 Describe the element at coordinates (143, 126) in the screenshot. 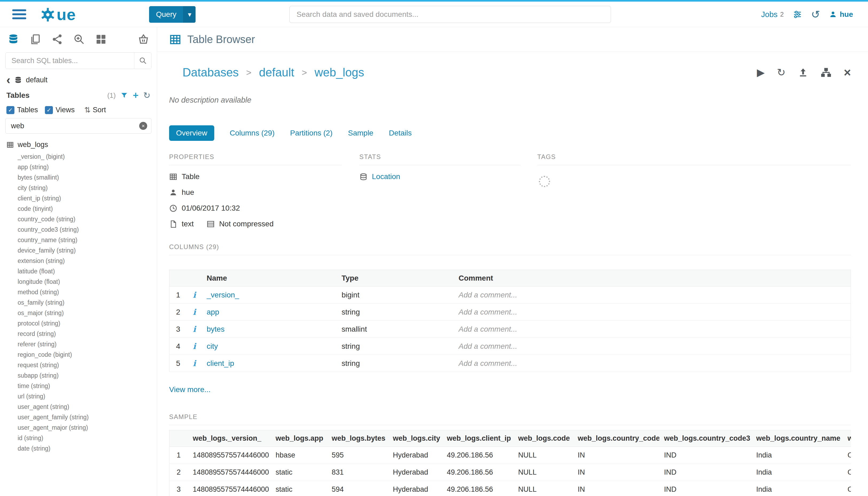

I see `clear-filter-icon: ×` at that location.